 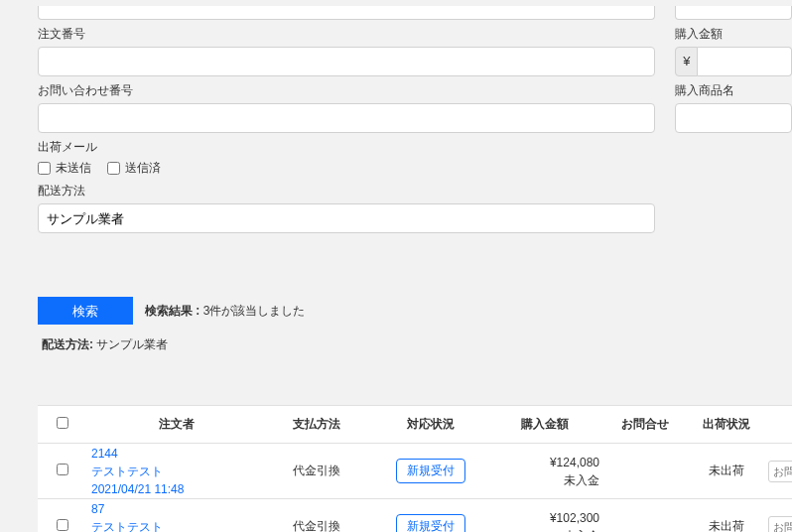 I want to click on summary-value: サンプル業者, so click(x=132, y=344).